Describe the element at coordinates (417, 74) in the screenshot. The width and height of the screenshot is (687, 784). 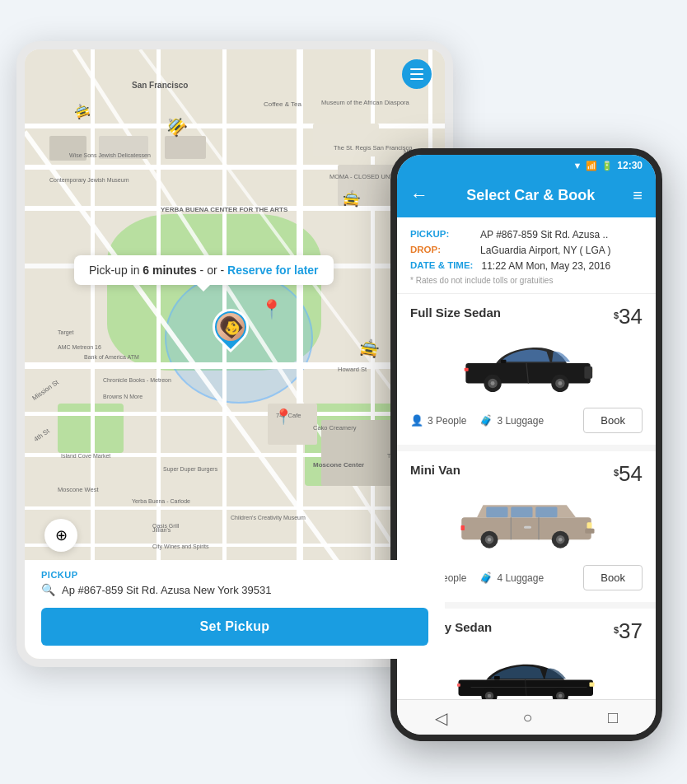
I see `map-menu-button` at that location.